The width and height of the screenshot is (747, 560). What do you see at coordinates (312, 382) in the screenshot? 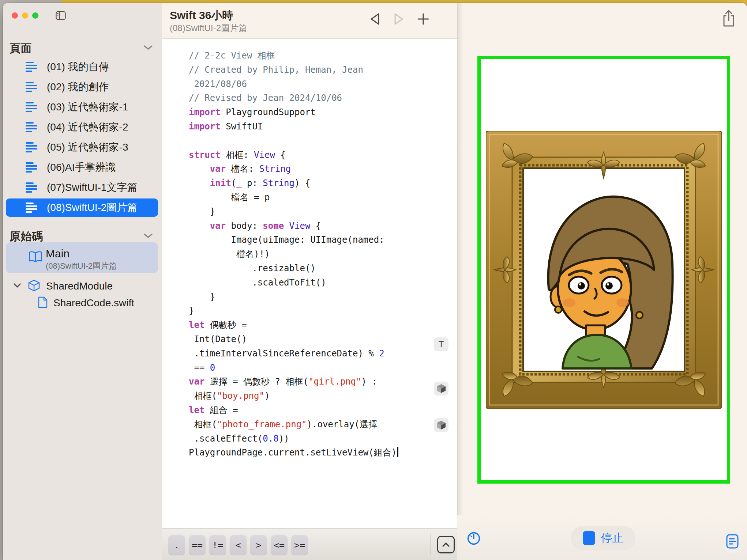
I see `code-line: var 選擇 = 偶數秒 ? 相框("girl.png") :` at bounding box center [312, 382].